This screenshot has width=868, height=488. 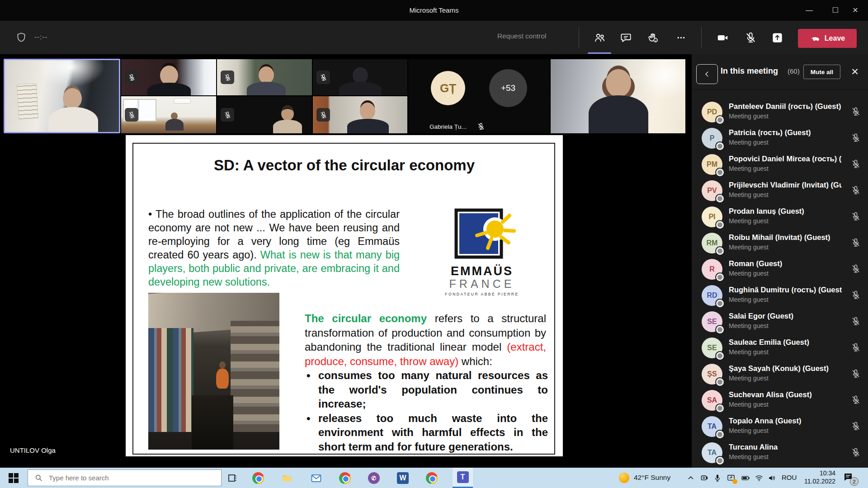 What do you see at coordinates (780, 453) in the screenshot?
I see `participant-row: TA Turcanu Alina Meeting guest` at bounding box center [780, 453].